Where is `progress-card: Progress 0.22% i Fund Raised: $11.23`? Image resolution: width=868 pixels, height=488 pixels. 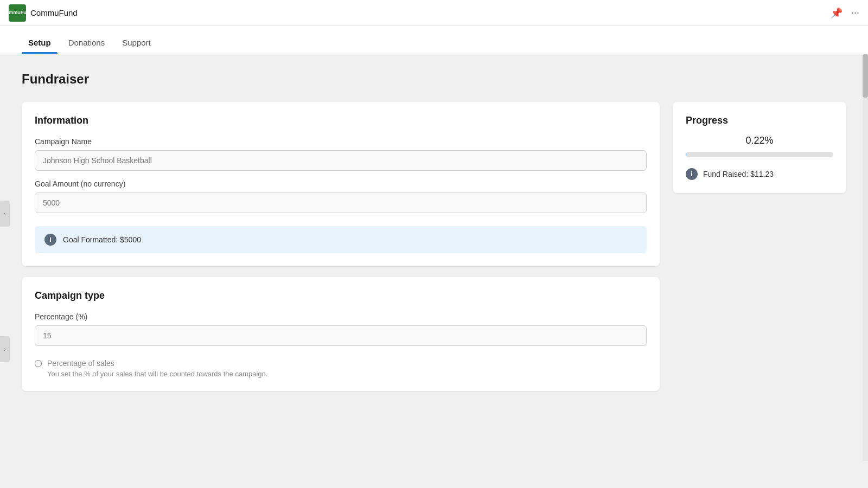
progress-card: Progress 0.22% i Fund Raised: $11.23 is located at coordinates (760, 147).